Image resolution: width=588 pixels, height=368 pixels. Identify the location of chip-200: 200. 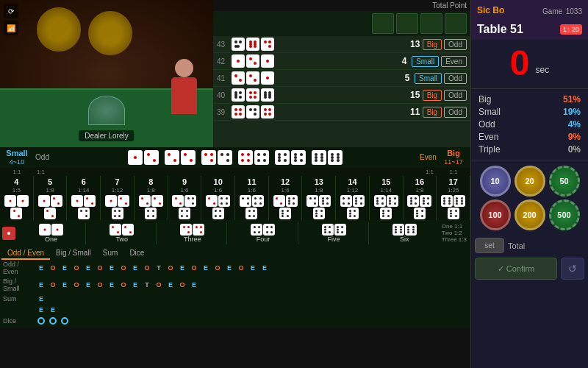
(530, 215).